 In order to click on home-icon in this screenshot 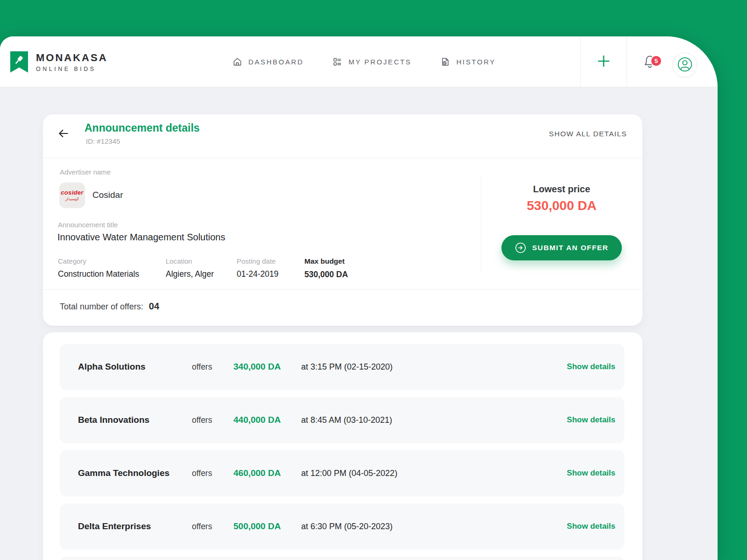, I will do `click(237, 62)`.